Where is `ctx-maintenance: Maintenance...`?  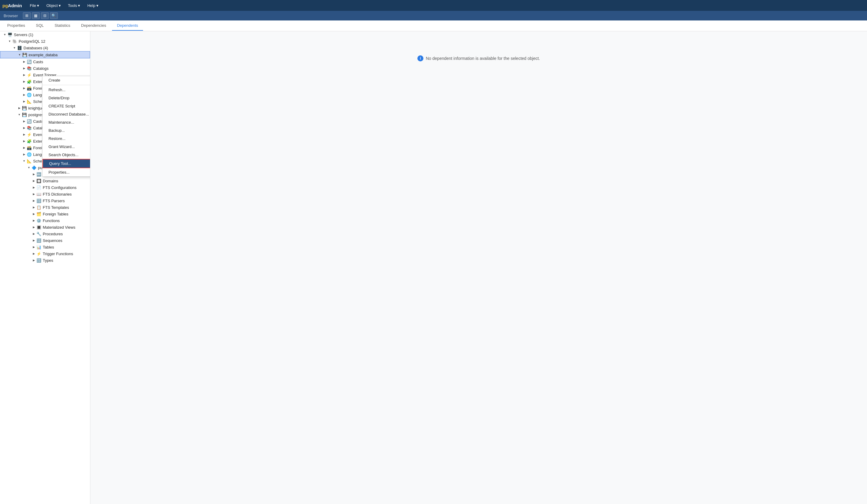
ctx-maintenance: Maintenance... is located at coordinates (66, 122).